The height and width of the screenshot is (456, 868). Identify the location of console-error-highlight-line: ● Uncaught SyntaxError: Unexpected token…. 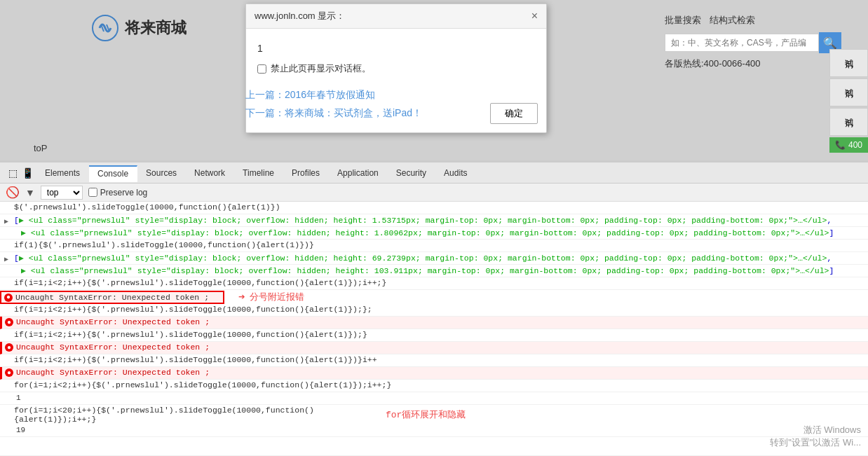
(112, 297).